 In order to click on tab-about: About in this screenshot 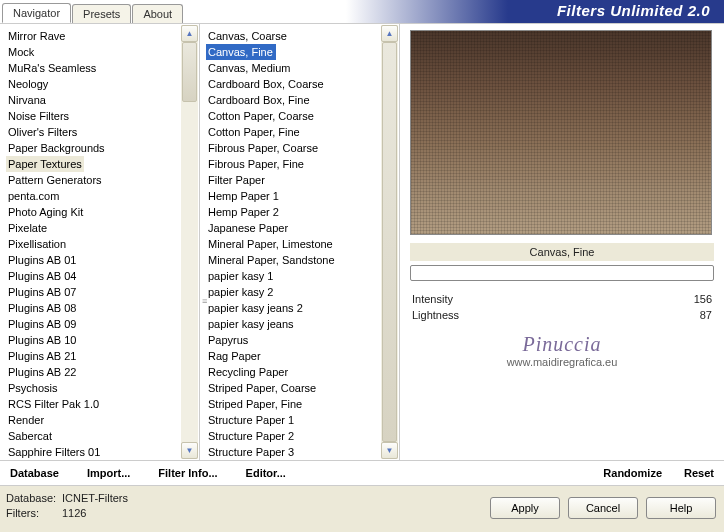, I will do `click(158, 14)`.